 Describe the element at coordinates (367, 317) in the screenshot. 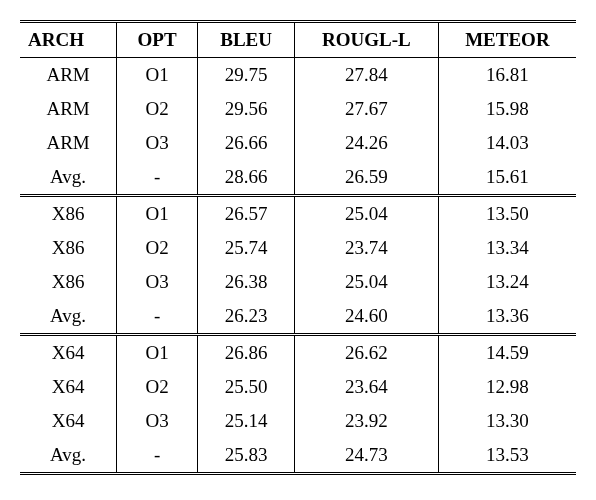

I see `cell-rougl: 24.60` at that location.